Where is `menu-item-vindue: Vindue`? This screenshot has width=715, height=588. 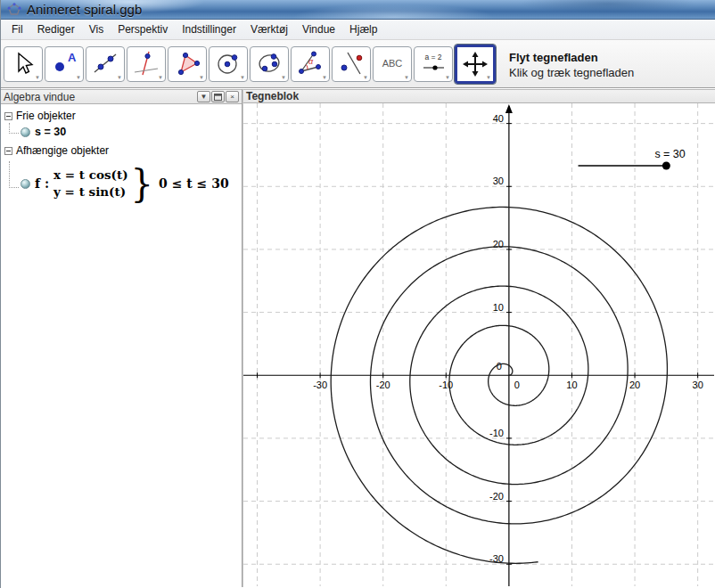 menu-item-vindue: Vindue is located at coordinates (319, 29).